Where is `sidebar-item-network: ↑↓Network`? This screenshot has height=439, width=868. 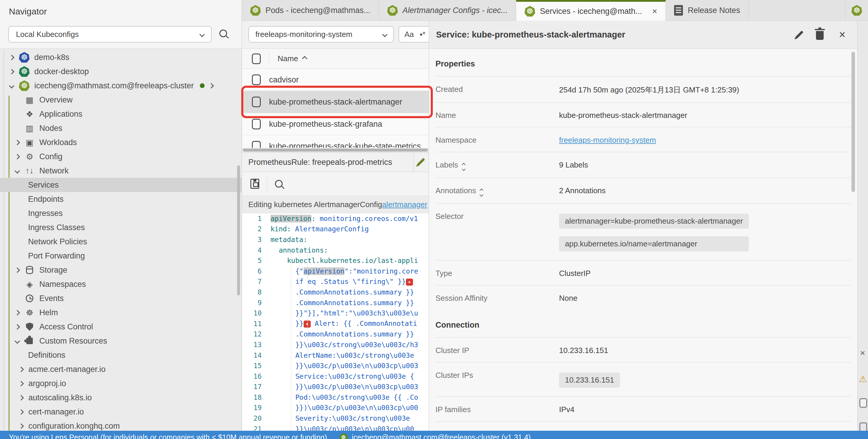 sidebar-item-network: ↑↓Network is located at coordinates (121, 171).